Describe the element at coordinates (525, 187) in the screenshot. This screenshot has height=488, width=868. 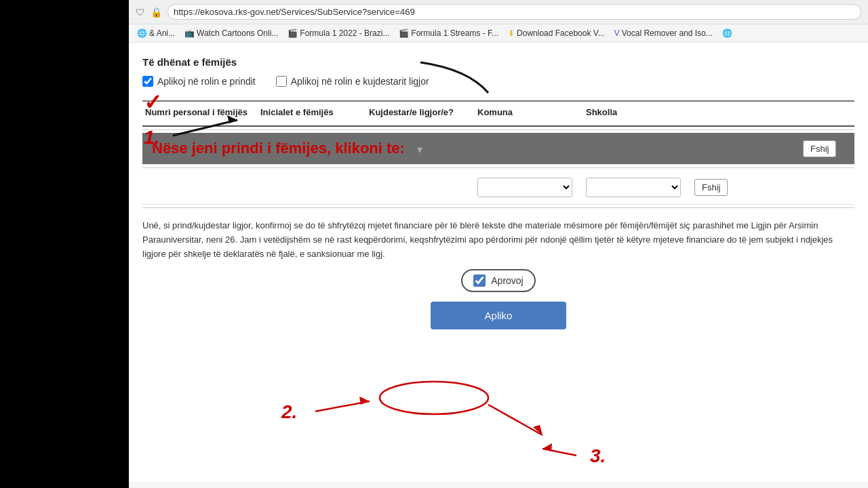
I see `komuna-select` at that location.